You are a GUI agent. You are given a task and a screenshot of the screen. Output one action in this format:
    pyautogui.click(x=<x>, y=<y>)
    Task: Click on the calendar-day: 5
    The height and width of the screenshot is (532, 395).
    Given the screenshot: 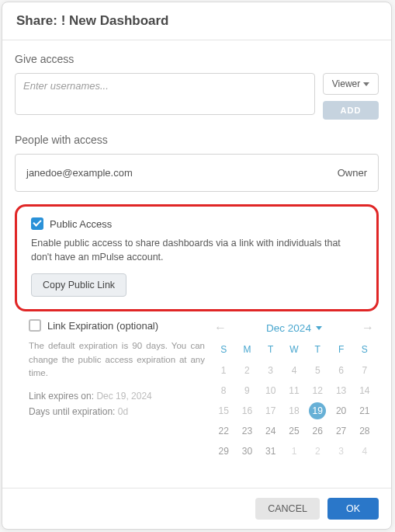 What is the action you would take?
    pyautogui.click(x=317, y=370)
    